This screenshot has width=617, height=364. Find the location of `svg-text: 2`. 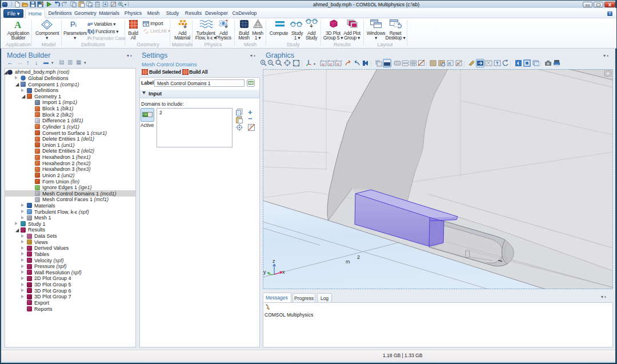

svg-text: 2 is located at coordinates (359, 257).